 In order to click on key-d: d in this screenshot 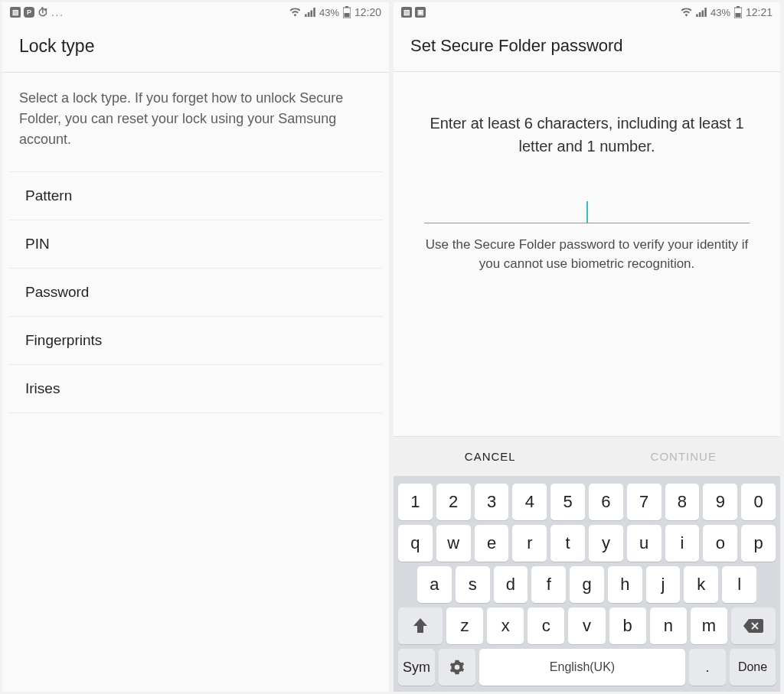, I will do `click(511, 585)`.